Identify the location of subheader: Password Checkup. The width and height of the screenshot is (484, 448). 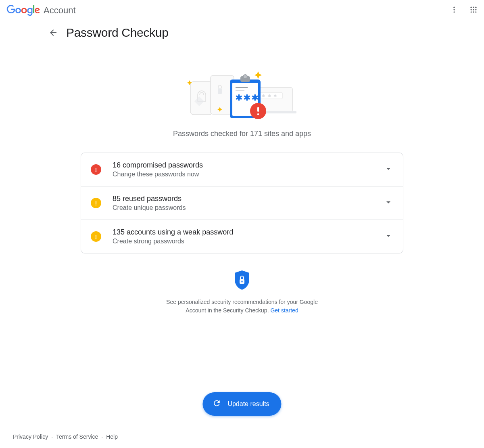
(242, 34).